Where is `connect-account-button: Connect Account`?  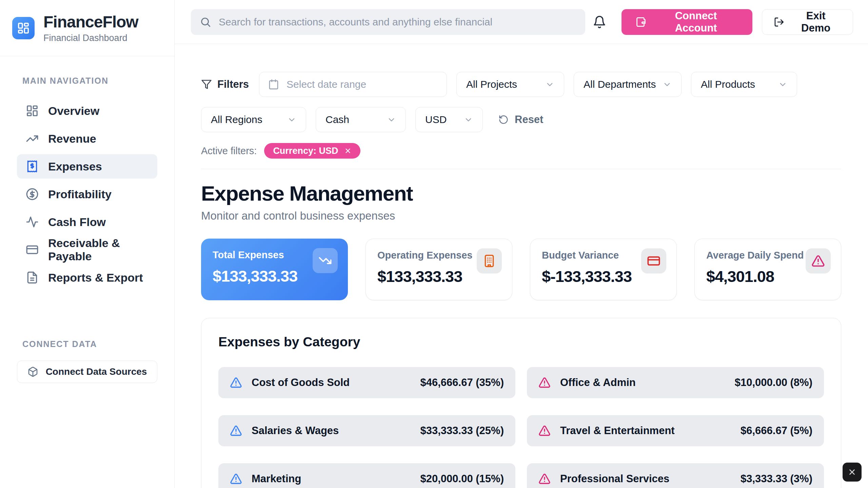 connect-account-button: Connect Account is located at coordinates (687, 22).